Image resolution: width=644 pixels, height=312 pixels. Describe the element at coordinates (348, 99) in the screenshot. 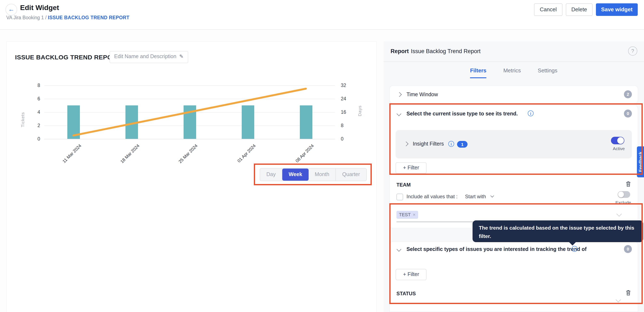

I see `right-axis-tick: 24` at that location.